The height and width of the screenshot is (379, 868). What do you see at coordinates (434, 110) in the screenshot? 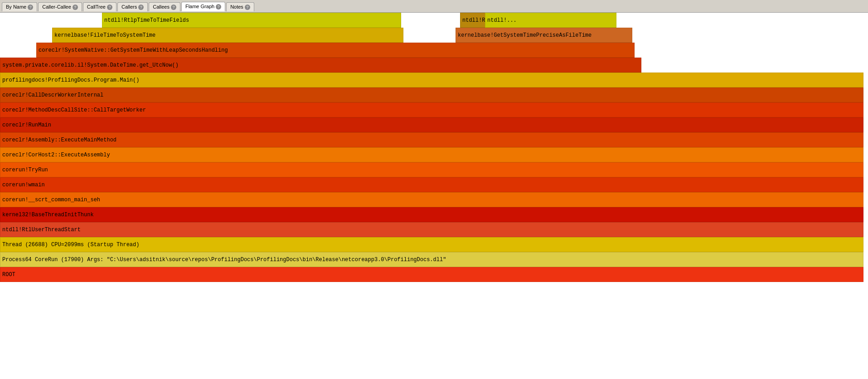
I see `row-coreclr-methoddesc: coreclr!MethodDescCallSite::CallTargetWo…` at bounding box center [434, 110].